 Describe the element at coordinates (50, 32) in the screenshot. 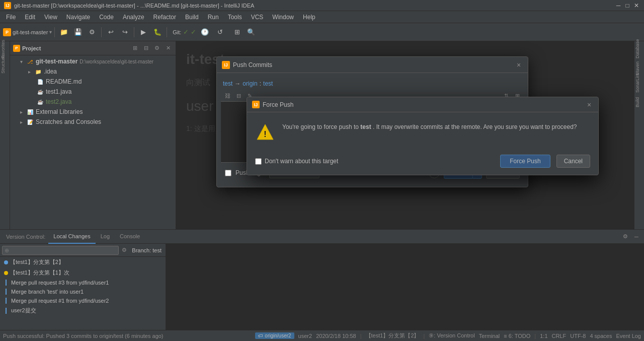

I see `project-dropdown-icon: ▾` at that location.